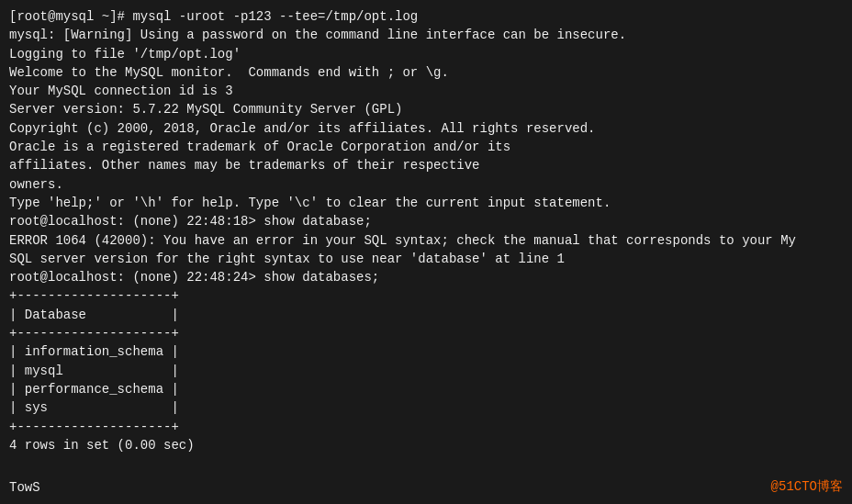  I want to click on terminal-line: Copyright (c) 2000, 2018, Oracle and/or …, so click(426, 129).